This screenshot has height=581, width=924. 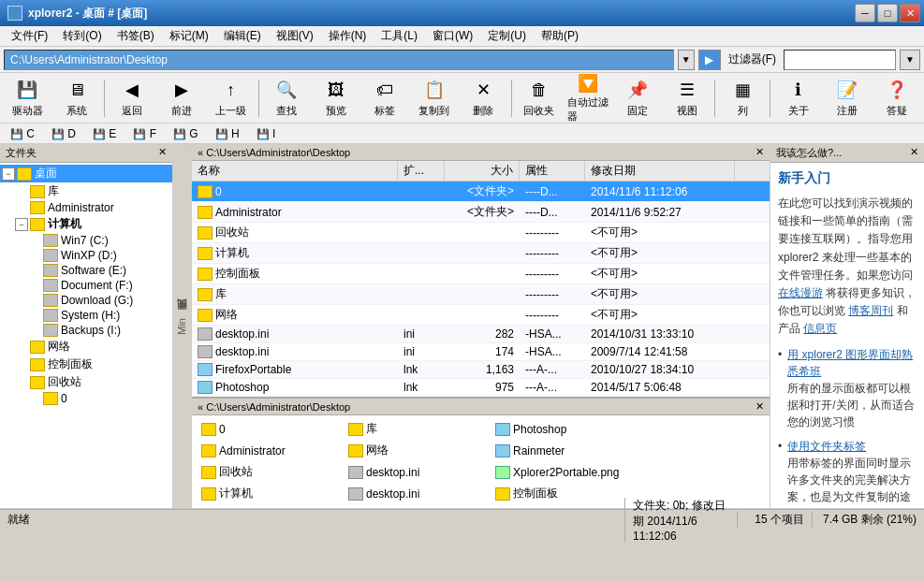 What do you see at coordinates (588, 98) in the screenshot?
I see `toolbar-btn-自动过滤器: 🔽自动过滤器` at bounding box center [588, 98].